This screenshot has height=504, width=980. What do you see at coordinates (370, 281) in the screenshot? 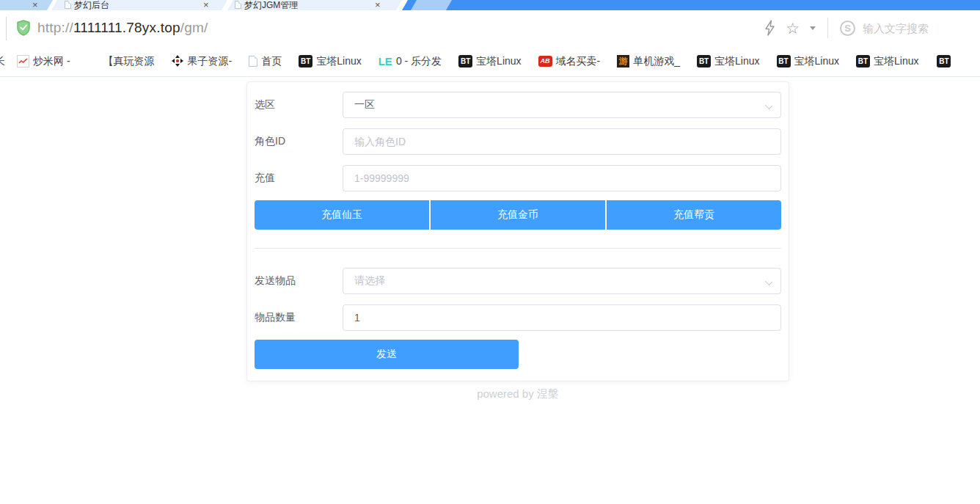
I see `send-item-placeholder: 请选择` at bounding box center [370, 281].